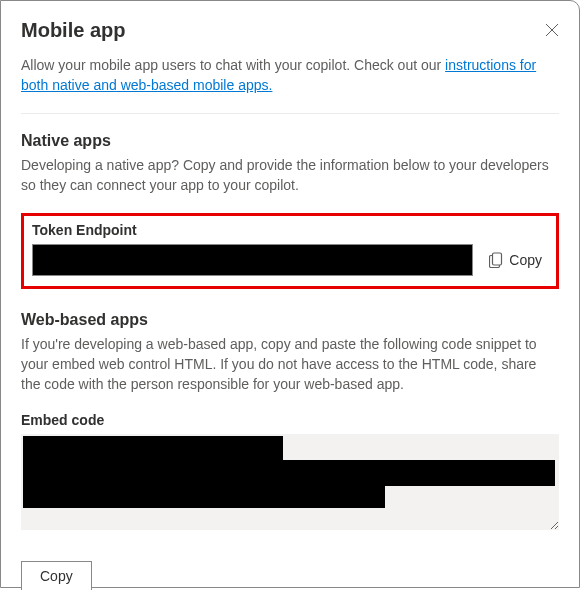  What do you see at coordinates (290, 30) in the screenshot?
I see `panel-header: Mobile app` at bounding box center [290, 30].